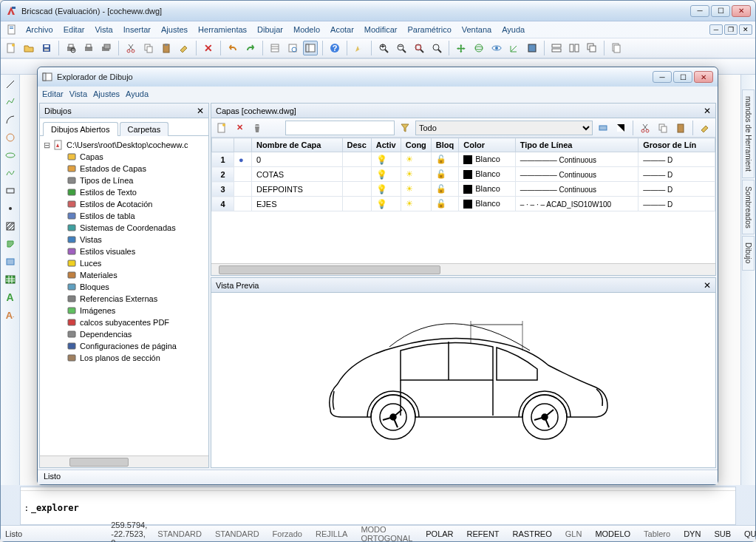 The width and height of the screenshot is (756, 542). I want to click on col-5: Cong, so click(415, 145).